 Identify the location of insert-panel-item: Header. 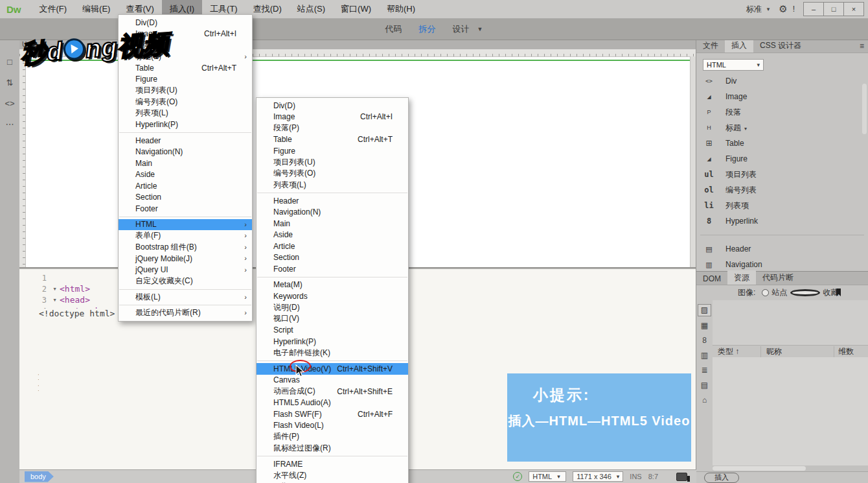
(782, 249).